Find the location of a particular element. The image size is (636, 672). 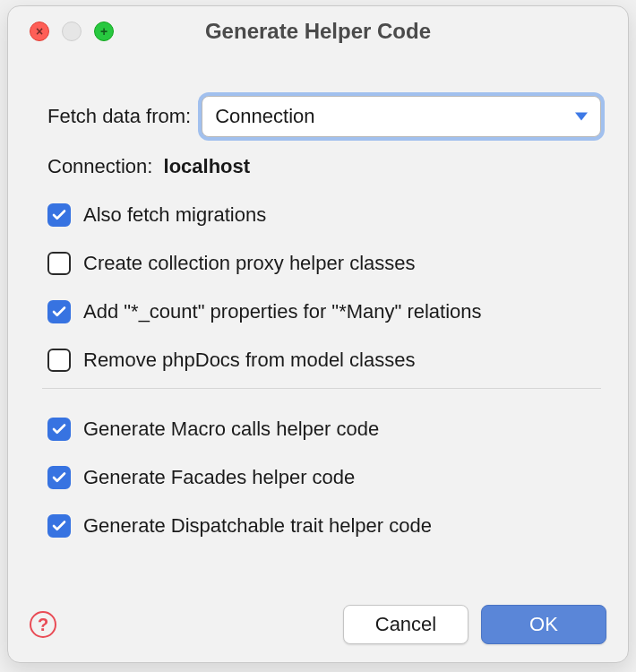

minimize-icon is located at coordinates (72, 31).